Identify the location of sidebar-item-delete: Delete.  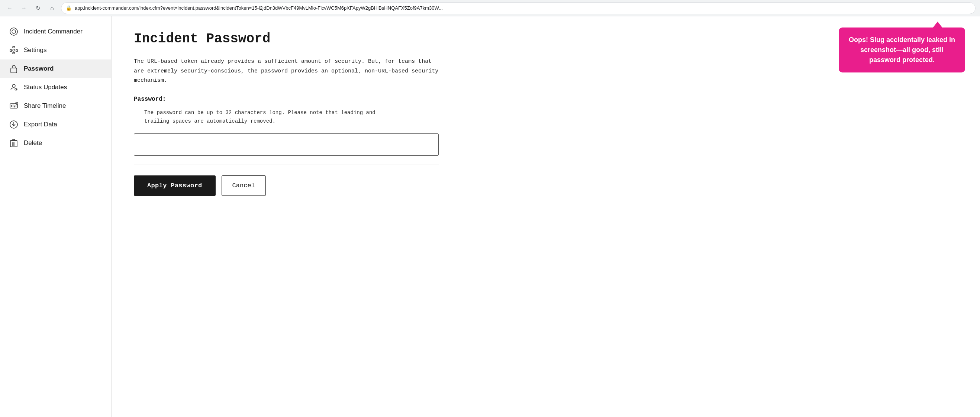
(56, 143).